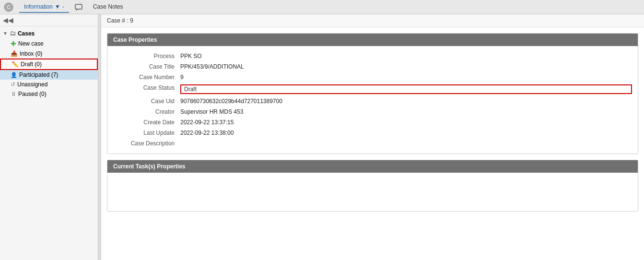 This screenshot has width=644, height=260. Describe the element at coordinates (13, 94) in the screenshot. I see `paused-icon: ⏸` at that location.